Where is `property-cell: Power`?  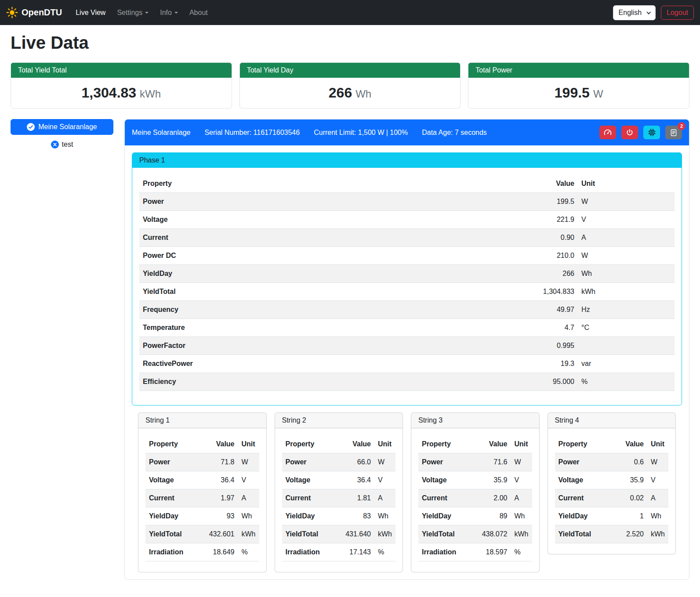 property-cell: Power is located at coordinates (444, 462).